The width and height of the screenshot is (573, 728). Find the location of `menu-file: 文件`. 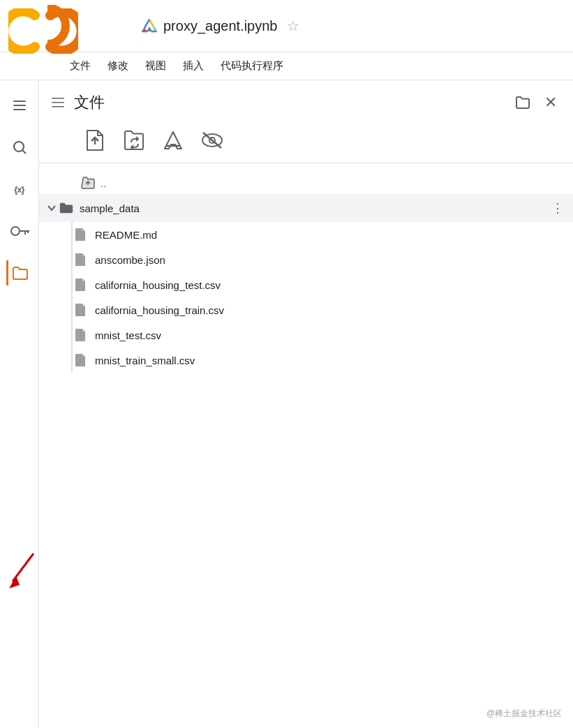

menu-file: 文件 is located at coordinates (80, 66).